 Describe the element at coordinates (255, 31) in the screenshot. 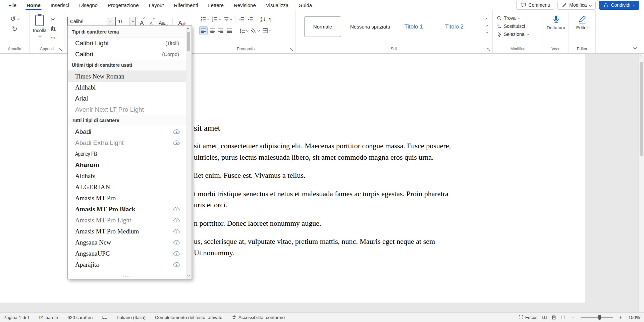

I see `shading-button` at that location.